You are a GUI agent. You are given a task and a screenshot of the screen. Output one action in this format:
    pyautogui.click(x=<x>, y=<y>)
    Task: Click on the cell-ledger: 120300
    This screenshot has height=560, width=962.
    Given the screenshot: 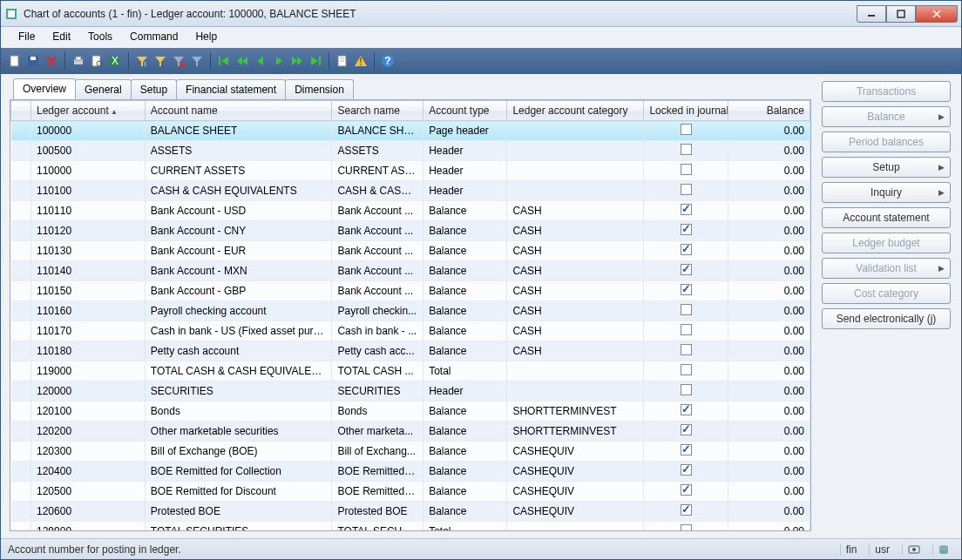 What is the action you would take?
    pyautogui.click(x=89, y=451)
    